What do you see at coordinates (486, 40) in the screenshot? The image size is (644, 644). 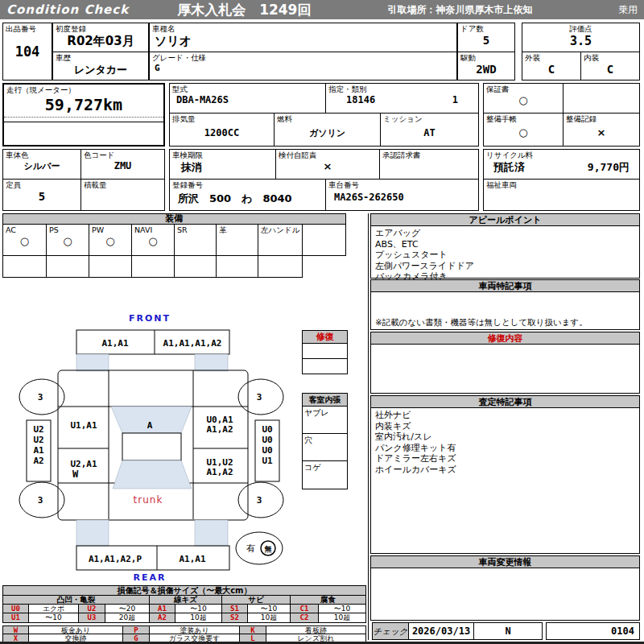 I see `doors-value: 5` at bounding box center [486, 40].